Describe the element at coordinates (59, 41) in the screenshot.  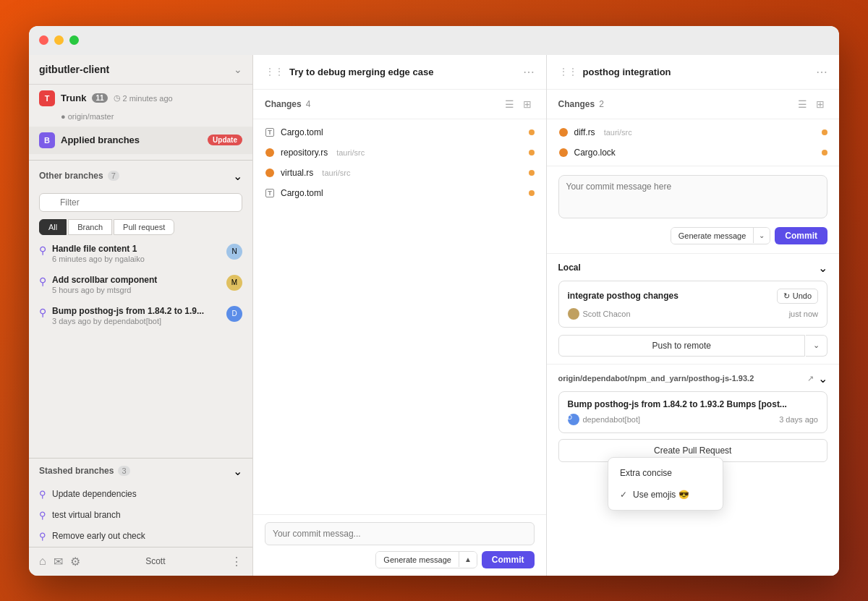
I see `minimize-button` at that location.